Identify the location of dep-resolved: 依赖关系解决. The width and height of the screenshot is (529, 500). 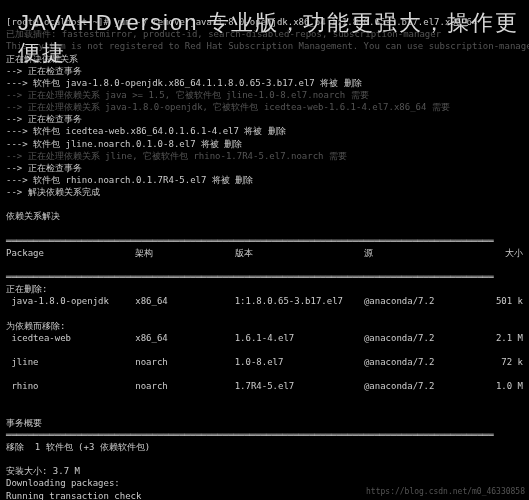
(33, 216).